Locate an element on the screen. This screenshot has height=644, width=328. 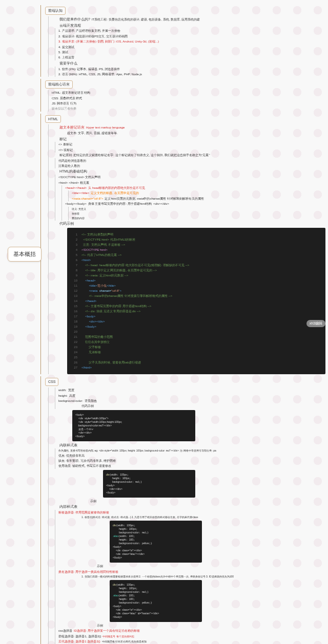
prop-width: width: is located at coordinates (63, 390).